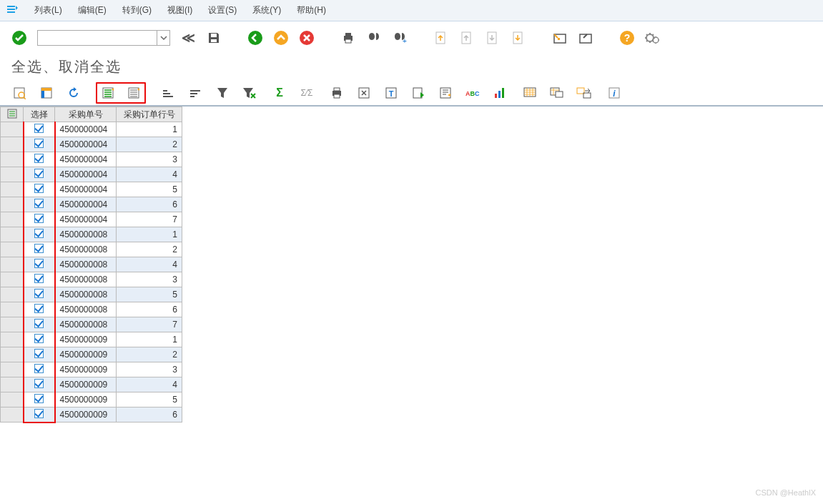  Describe the element at coordinates (149, 114) in the screenshot. I see `col-line-header: 采购订单行号` at that location.